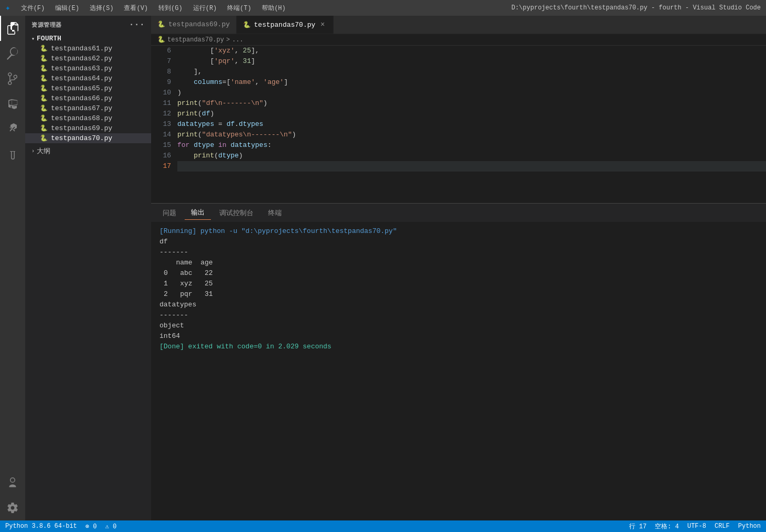 This screenshot has height=532, width=766. Describe the element at coordinates (459, 263) in the screenshot. I see `output-line: name age` at that location.